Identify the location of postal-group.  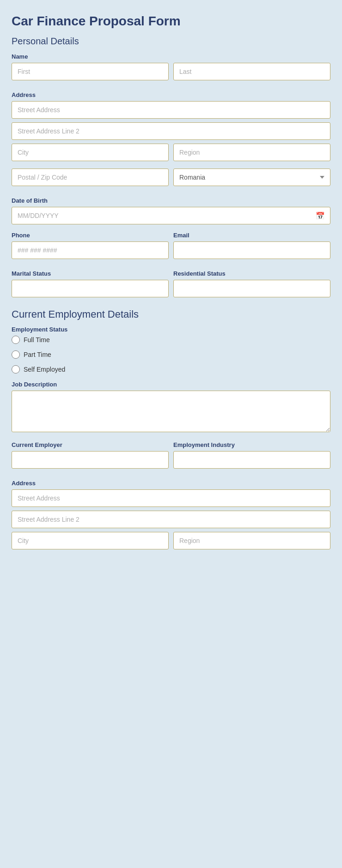
(90, 177).